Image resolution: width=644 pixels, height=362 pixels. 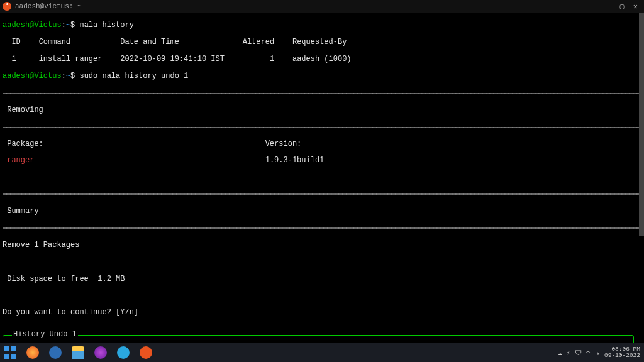 What do you see at coordinates (623, 353) in the screenshot?
I see `tray-clock: 08:06 PM 09-10-2022` at bounding box center [623, 353].